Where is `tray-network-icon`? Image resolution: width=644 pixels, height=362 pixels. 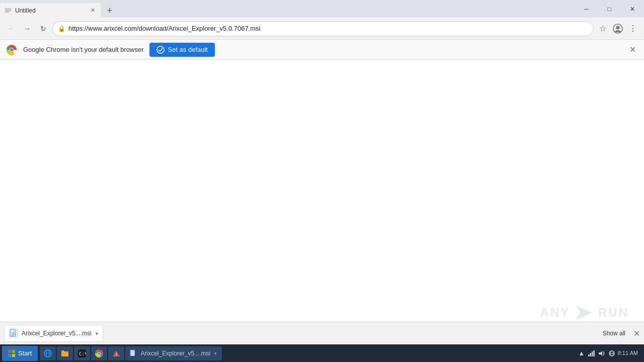
tray-network-icon is located at coordinates (592, 353).